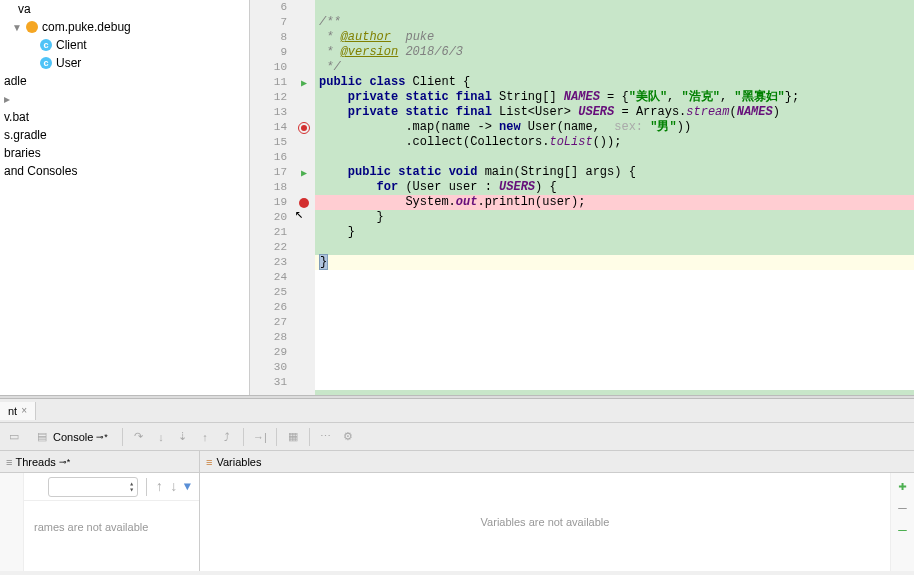  I want to click on pin-icon: ⊸*, so click(65, 462).